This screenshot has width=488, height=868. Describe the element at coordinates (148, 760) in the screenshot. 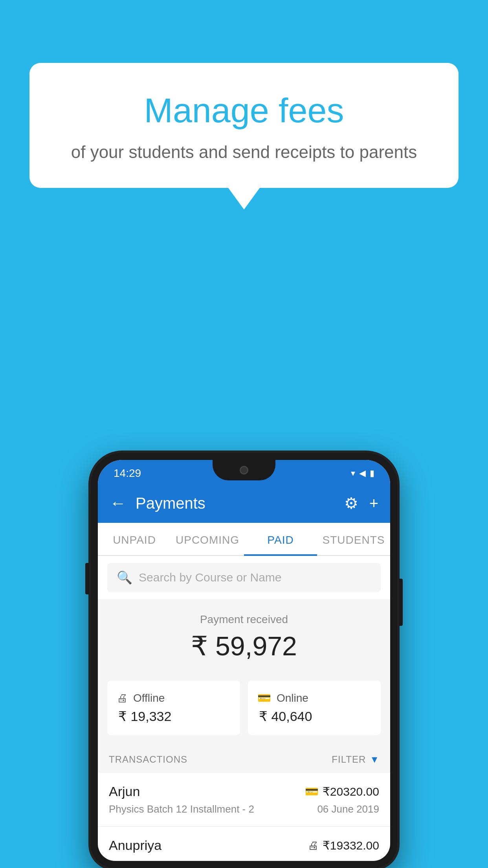

I see `transactions-label: TRANSACTIONS` at that location.